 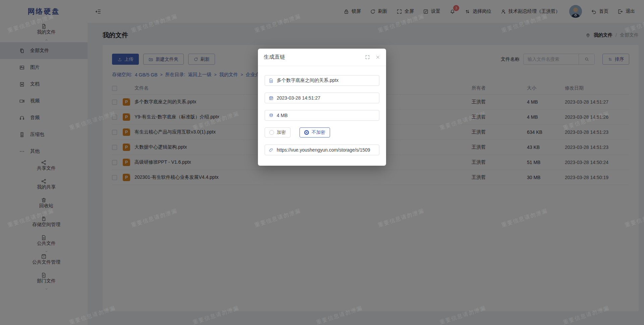 I want to click on direct-link-url: https://vue.youshengyun.com/storage/s/15…, so click(x=323, y=150).